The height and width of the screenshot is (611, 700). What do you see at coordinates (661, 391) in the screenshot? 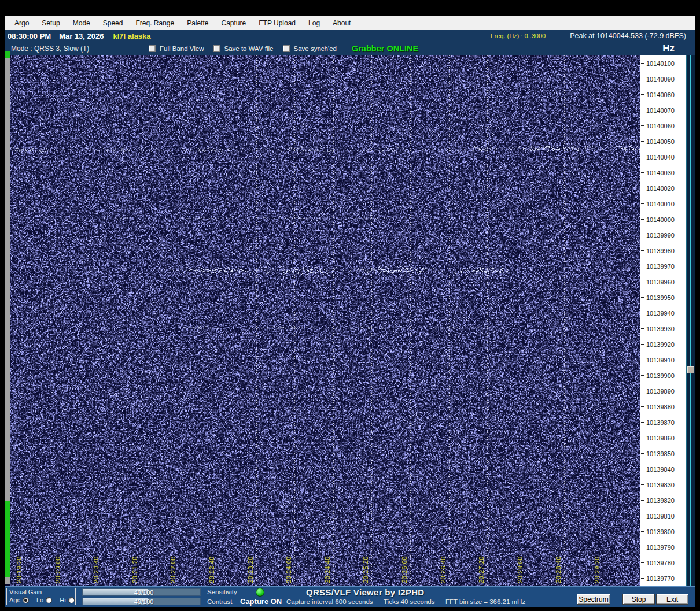
I see `freq-tick-label: 10139890` at bounding box center [661, 391].